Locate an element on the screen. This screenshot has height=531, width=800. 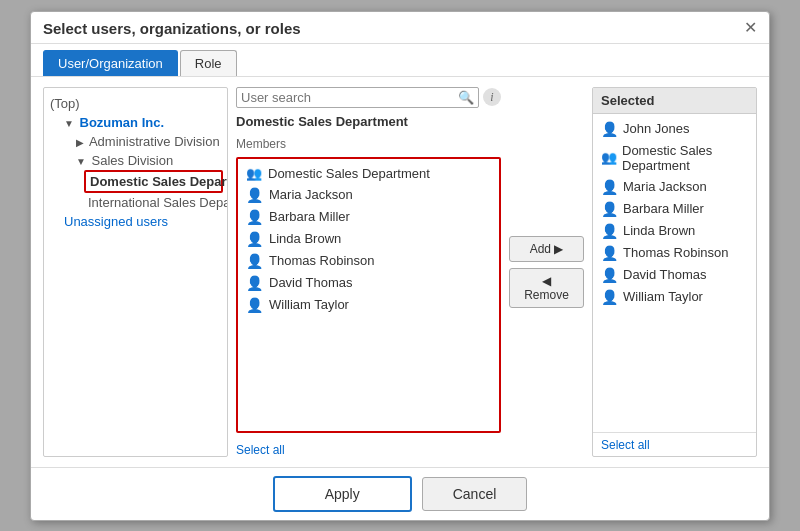
search-input-wrapper: 🔍 is located at coordinates (358, 98).